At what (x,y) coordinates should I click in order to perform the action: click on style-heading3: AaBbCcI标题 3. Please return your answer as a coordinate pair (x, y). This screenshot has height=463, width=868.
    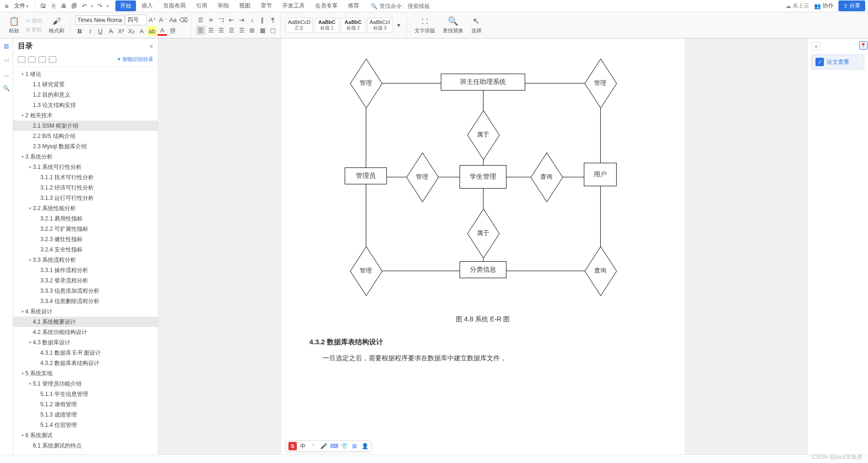
    Looking at the image, I should click on (380, 25).